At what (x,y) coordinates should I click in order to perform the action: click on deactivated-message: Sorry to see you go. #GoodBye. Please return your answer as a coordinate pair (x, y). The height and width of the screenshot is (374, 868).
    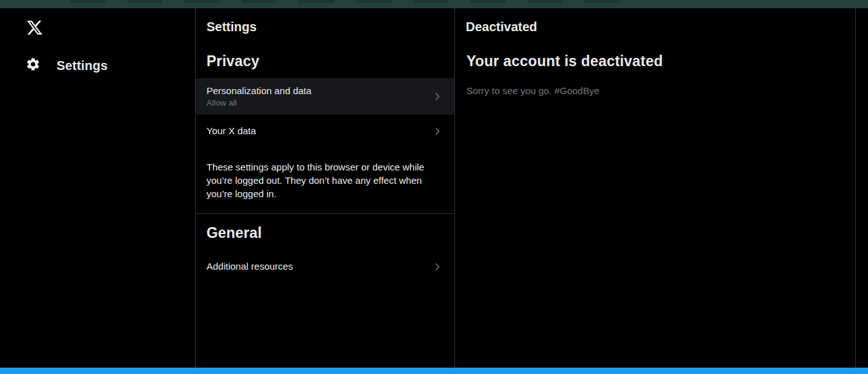
    Looking at the image, I should click on (655, 91).